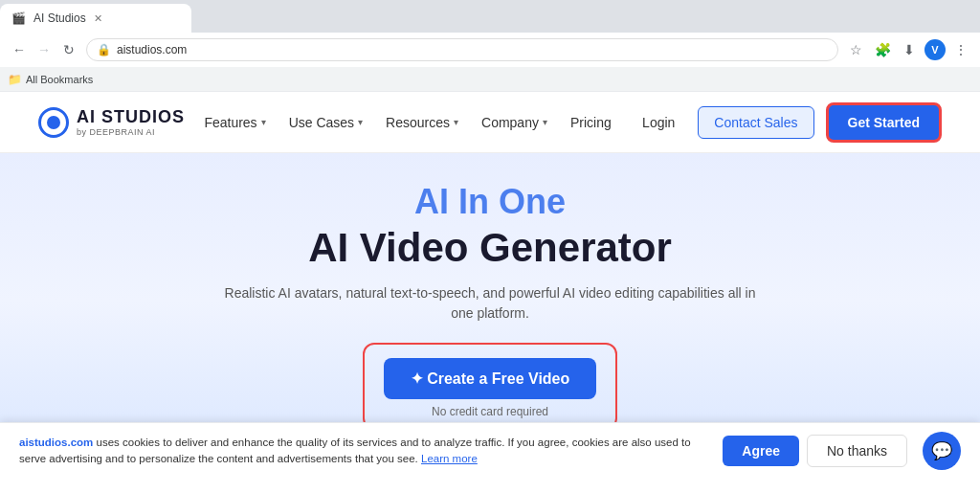 This screenshot has height=493, width=980. What do you see at coordinates (490, 450) in the screenshot?
I see `cookie-banner: aistudios.com uses cookies to deliver an…` at bounding box center [490, 450].